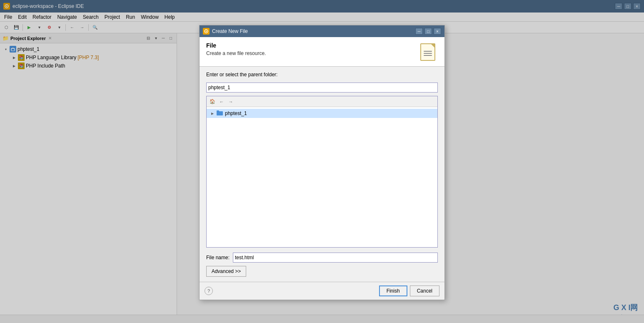 This screenshot has width=644, height=323. Describe the element at coordinates (428, 53) in the screenshot. I see `file-icon-lines` at that location.